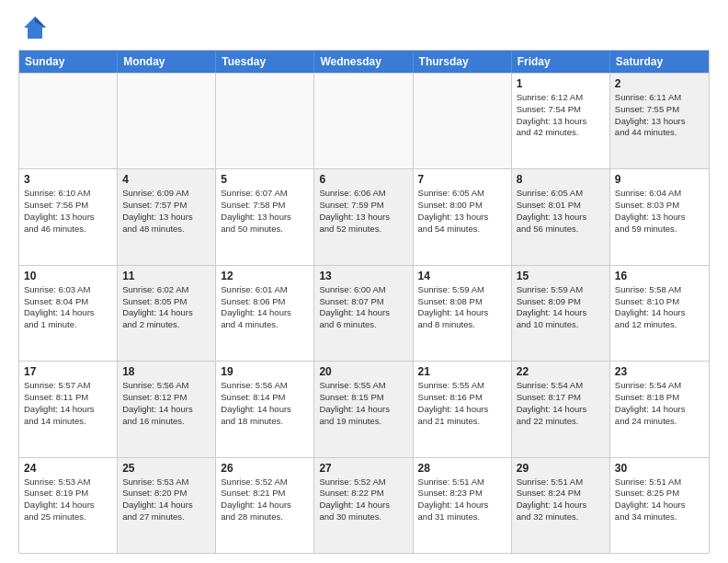 Image resolution: width=728 pixels, height=563 pixels. I want to click on day-cell-4: 4Sunrise: 6:09 AM Sunset: 7:57 PM Daylig…, so click(167, 217).